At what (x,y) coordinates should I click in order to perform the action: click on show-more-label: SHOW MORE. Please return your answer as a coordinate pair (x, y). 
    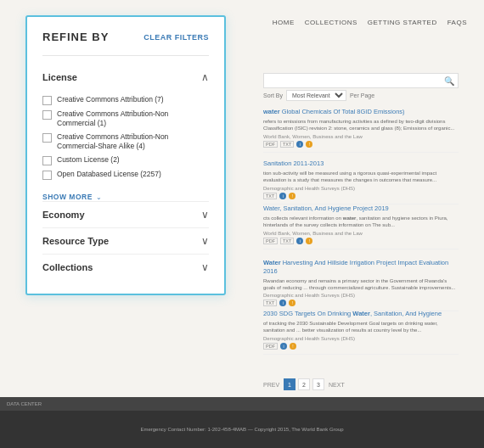
    Looking at the image, I should click on (68, 197).